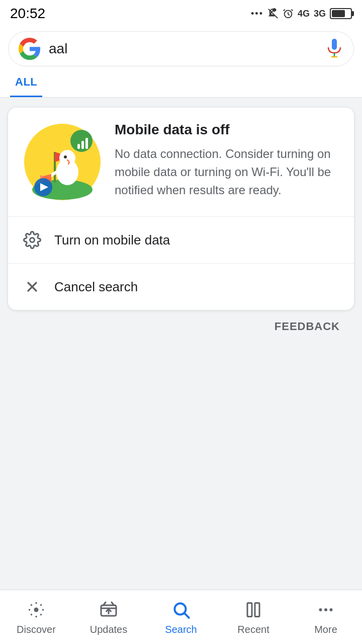 This screenshot has width=362, height=644. I want to click on nav-item-more: More, so click(326, 617).